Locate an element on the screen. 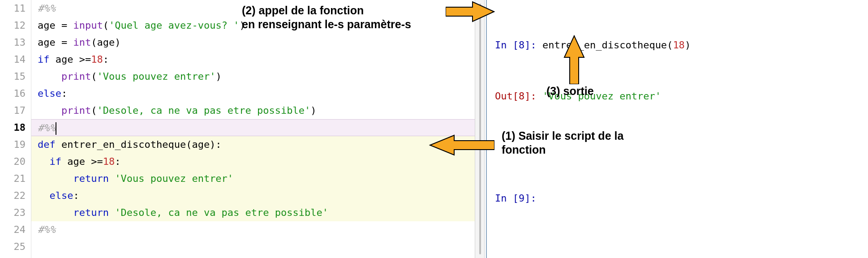 Image resolution: width=868 pixels, height=258 pixels. code-line: return 'Vous pouvez entrer' is located at coordinates (253, 179).